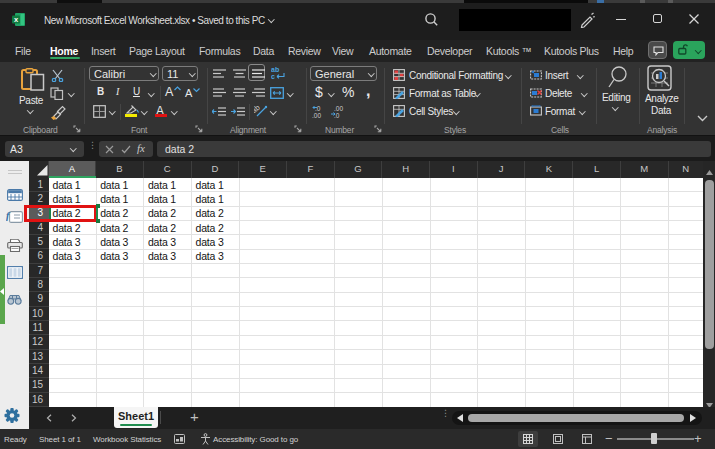 The height and width of the screenshot is (449, 715). Describe the element at coordinates (316, 116) in the screenshot. I see `svg-text: .00` at that location.